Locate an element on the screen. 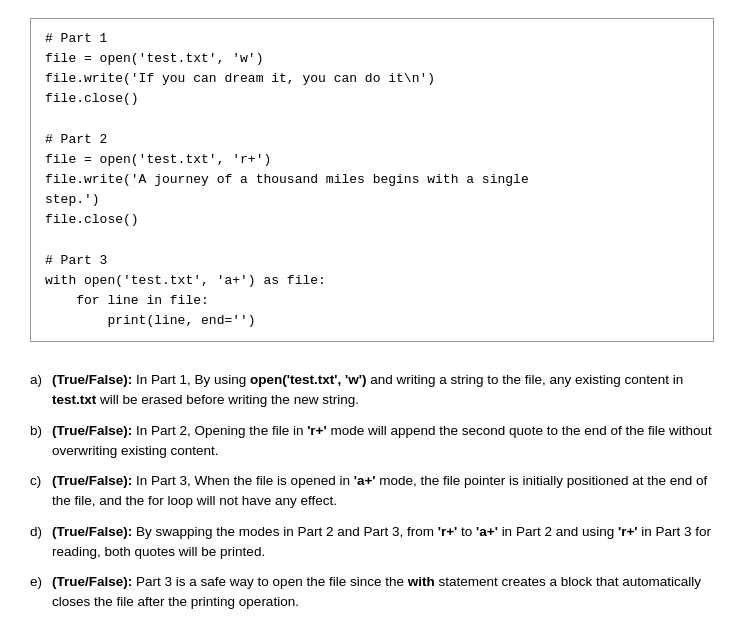 This screenshot has width=744, height=618. question-c-label: c) is located at coordinates (41, 481).